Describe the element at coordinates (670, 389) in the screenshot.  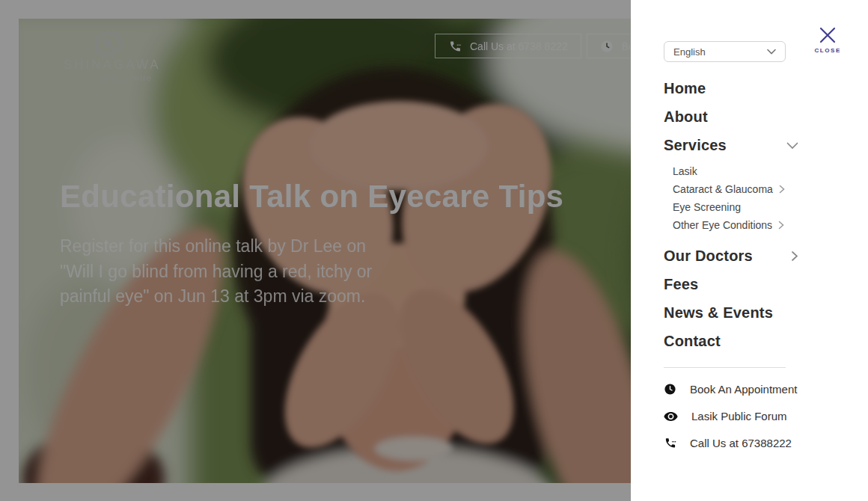
I see `clock-icon` at that location.